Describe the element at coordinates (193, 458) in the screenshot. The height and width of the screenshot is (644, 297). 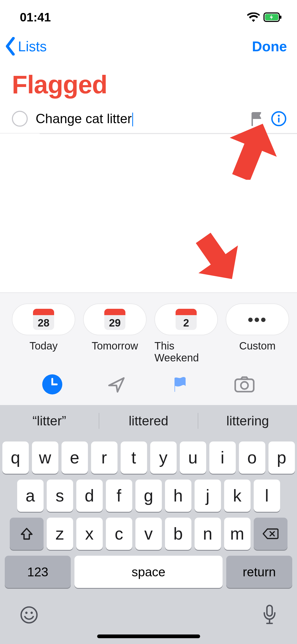
I see `key-u: u` at that location.